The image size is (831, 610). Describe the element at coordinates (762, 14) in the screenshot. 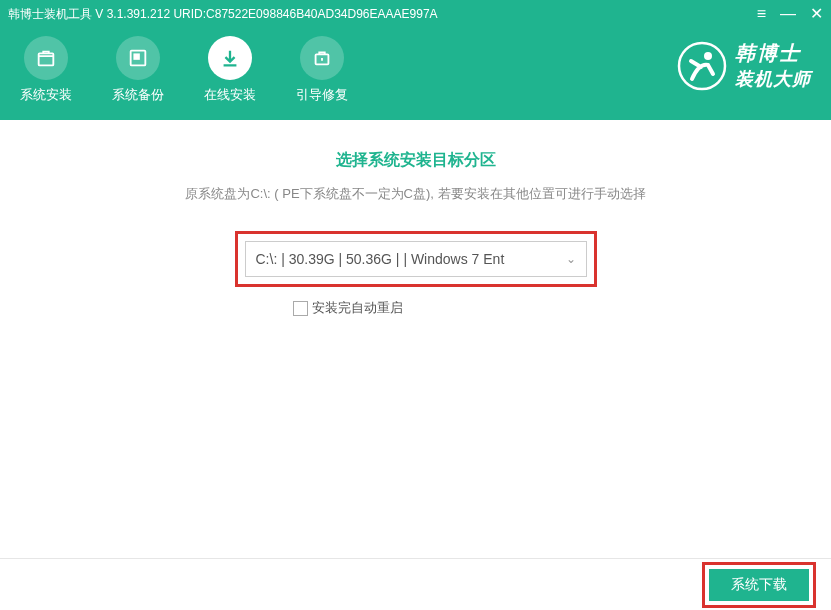

I see `menu-icon: ≡` at that location.